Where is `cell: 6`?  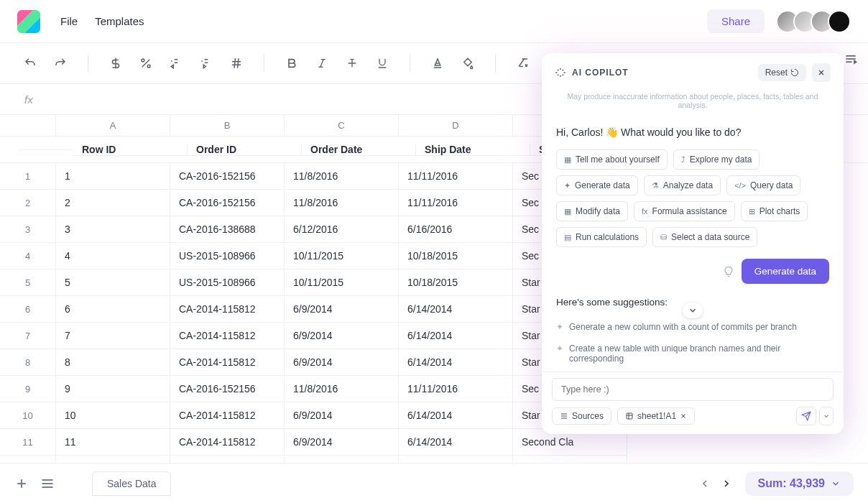
cell: 6 is located at coordinates (114, 309).